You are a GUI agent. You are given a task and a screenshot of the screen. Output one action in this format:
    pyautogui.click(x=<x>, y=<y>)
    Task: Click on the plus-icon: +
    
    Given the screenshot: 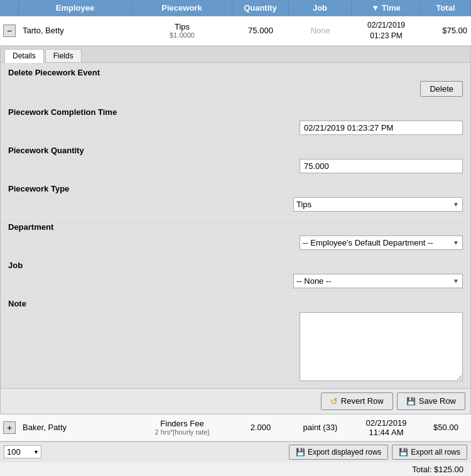 What is the action you would take?
    pyautogui.click(x=9, y=428)
    